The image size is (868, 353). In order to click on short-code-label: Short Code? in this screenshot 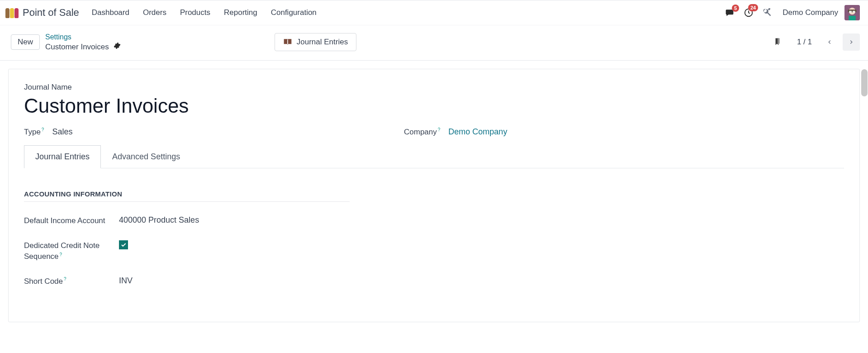, I will do `click(71, 281)`.